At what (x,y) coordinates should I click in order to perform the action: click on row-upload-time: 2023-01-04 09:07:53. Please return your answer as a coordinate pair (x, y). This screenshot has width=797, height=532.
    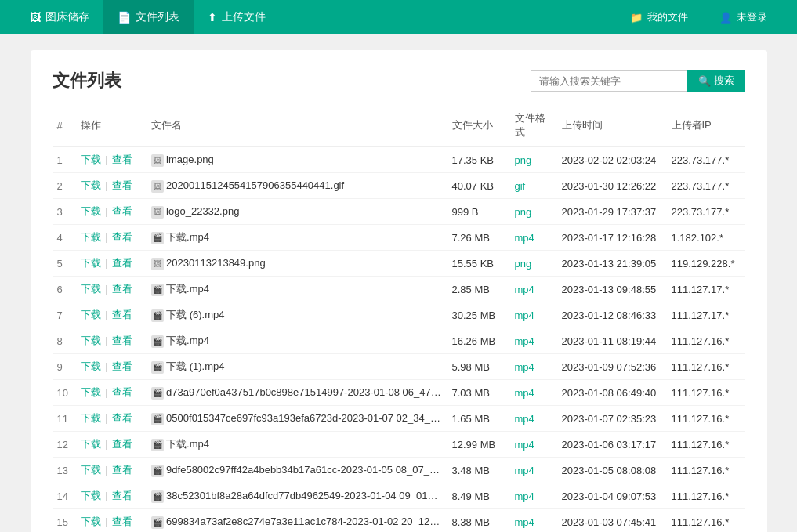
    Looking at the image, I should click on (612, 497).